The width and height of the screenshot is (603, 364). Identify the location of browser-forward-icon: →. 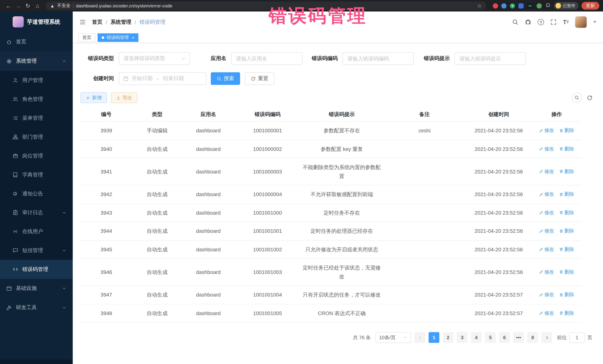
(18, 6).